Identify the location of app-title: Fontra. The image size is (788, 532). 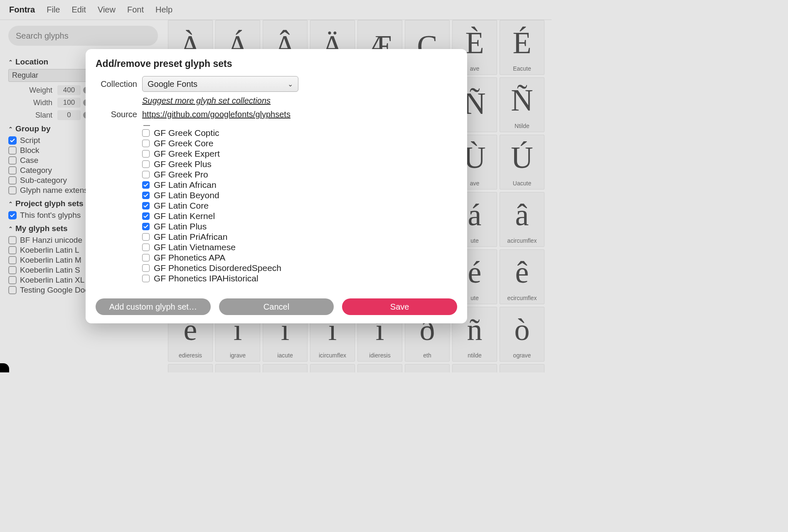
(22, 10).